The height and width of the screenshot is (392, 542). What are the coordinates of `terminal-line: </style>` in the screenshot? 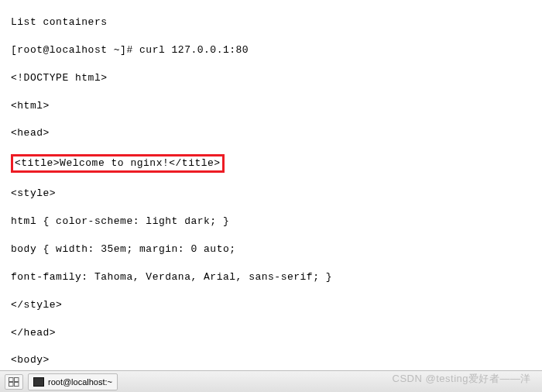 It's located at (274, 305).